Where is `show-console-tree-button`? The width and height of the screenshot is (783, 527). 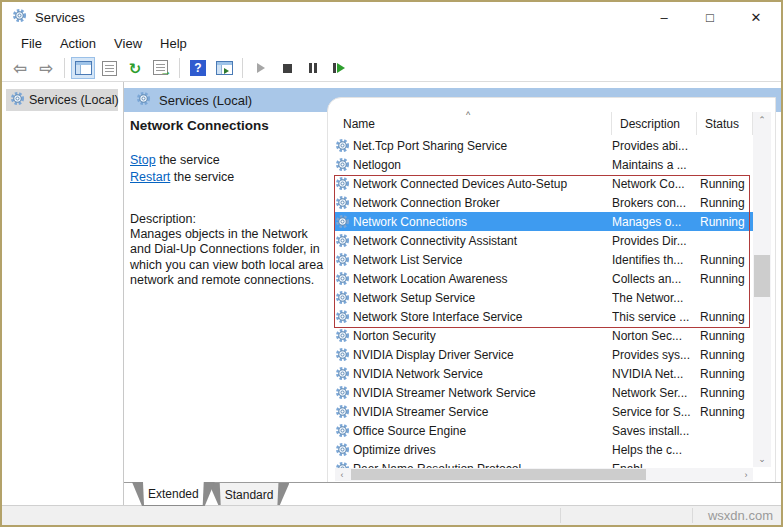 show-console-tree-button is located at coordinates (83, 68).